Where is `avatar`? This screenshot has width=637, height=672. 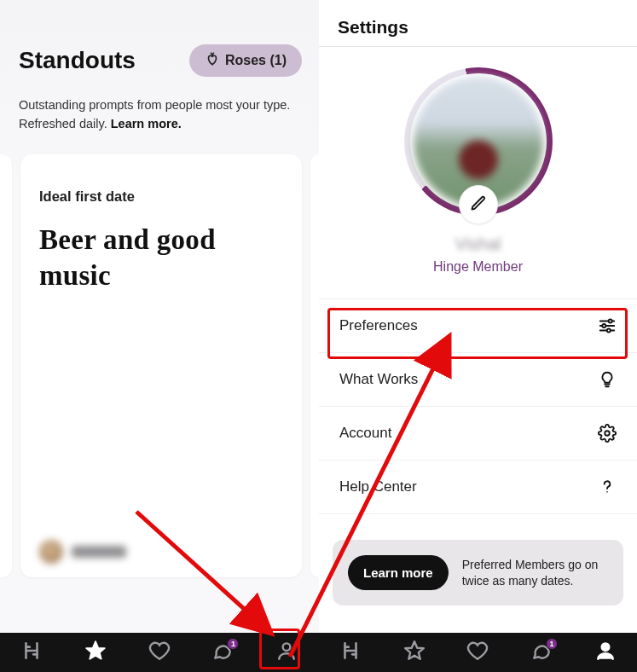
avatar is located at coordinates (51, 552).